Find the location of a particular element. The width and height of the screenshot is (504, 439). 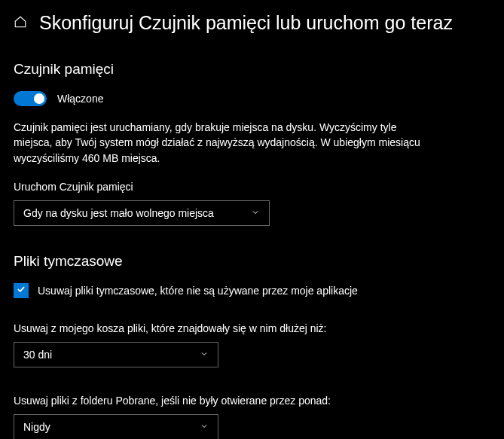

page-title: Skonfiguruj Czujnik pamięci lub uruchom … is located at coordinates (246, 23).